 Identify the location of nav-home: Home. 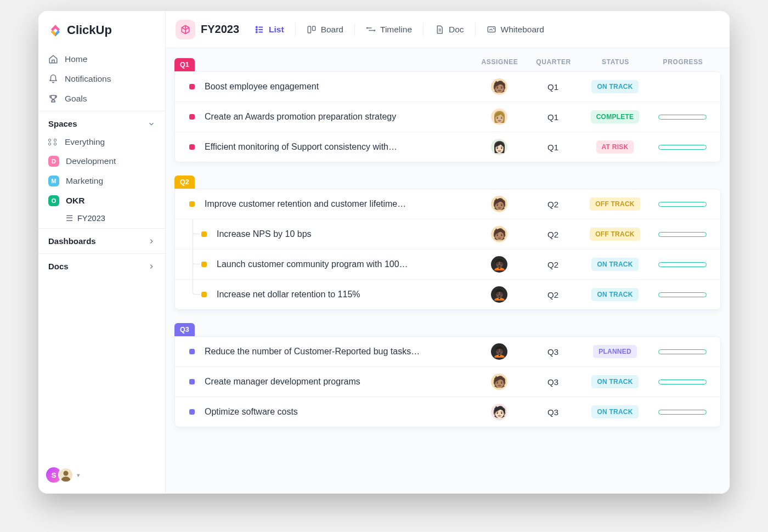
(102, 59).